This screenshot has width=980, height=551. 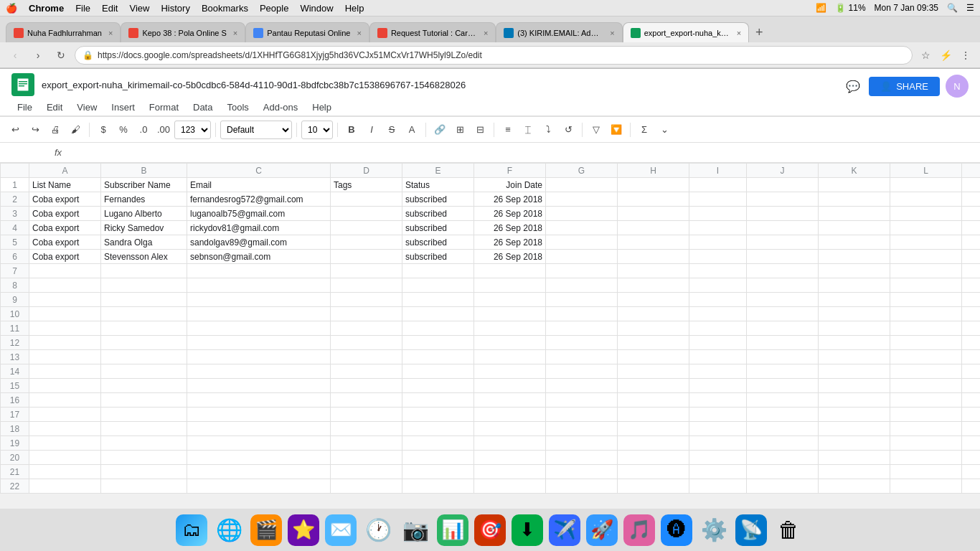 I want to click on bookmark-star-icon: ☆, so click(x=925, y=55).